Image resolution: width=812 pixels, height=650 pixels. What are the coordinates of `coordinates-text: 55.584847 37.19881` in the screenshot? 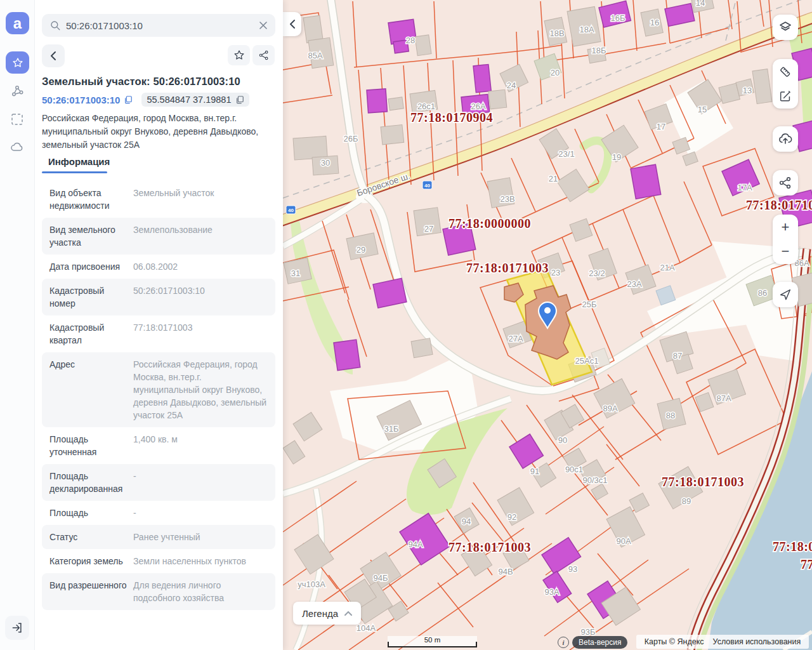 It's located at (189, 100).